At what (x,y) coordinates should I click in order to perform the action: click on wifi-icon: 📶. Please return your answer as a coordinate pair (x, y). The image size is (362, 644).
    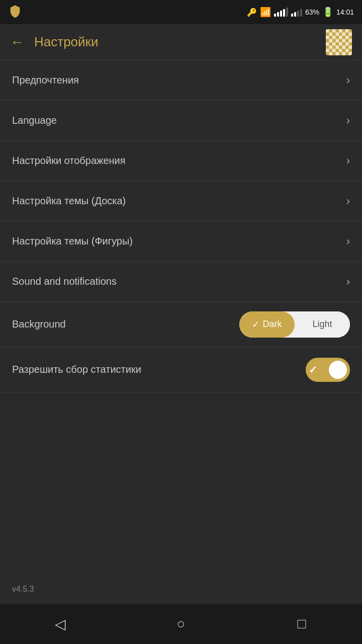
    Looking at the image, I should click on (265, 12).